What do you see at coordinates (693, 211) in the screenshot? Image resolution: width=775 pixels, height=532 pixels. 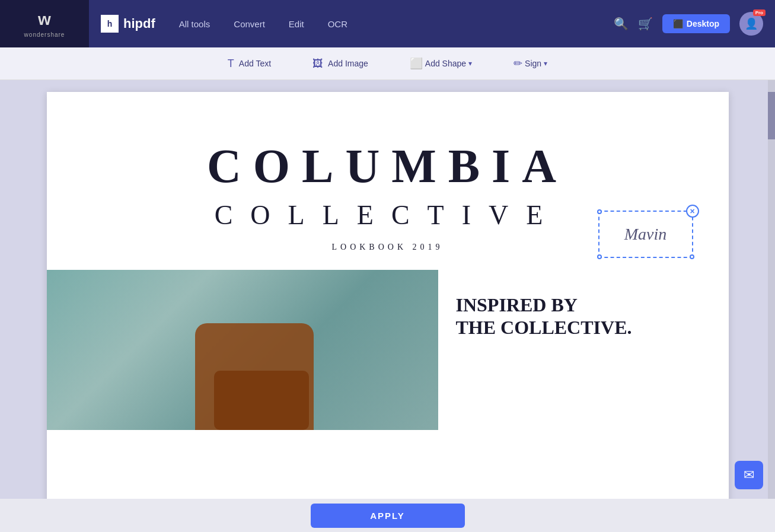 I see `signature-close-button: ×` at bounding box center [693, 211].